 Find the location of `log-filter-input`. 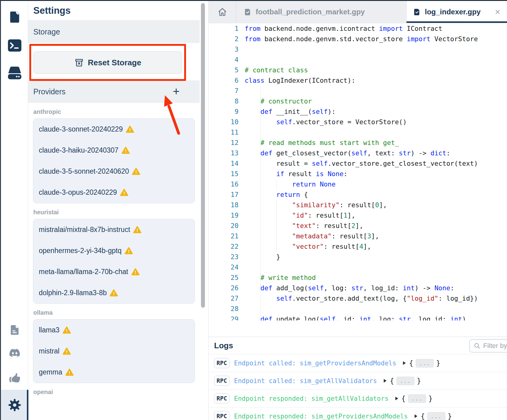

log-filter-input is located at coordinates (495, 346).